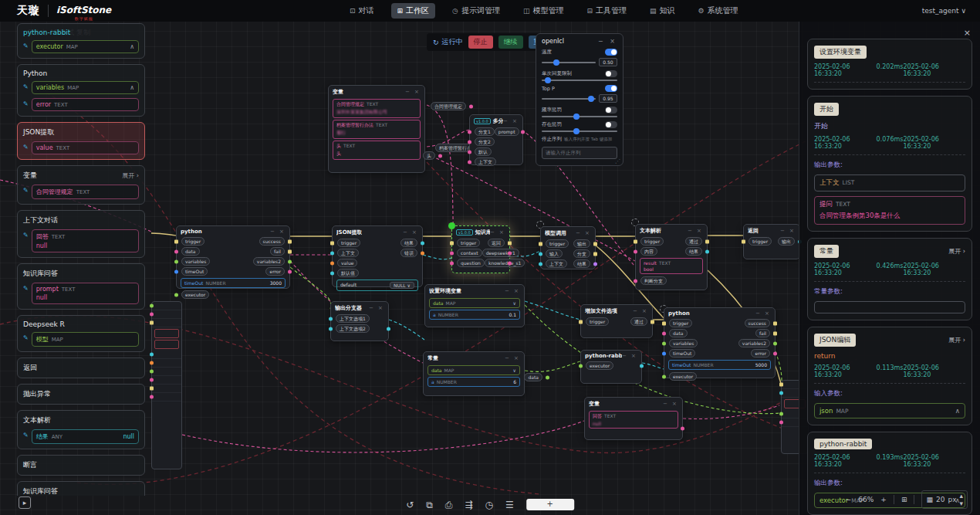  Describe the element at coordinates (469, 253) in the screenshot. I see `port-pill: context` at that location.